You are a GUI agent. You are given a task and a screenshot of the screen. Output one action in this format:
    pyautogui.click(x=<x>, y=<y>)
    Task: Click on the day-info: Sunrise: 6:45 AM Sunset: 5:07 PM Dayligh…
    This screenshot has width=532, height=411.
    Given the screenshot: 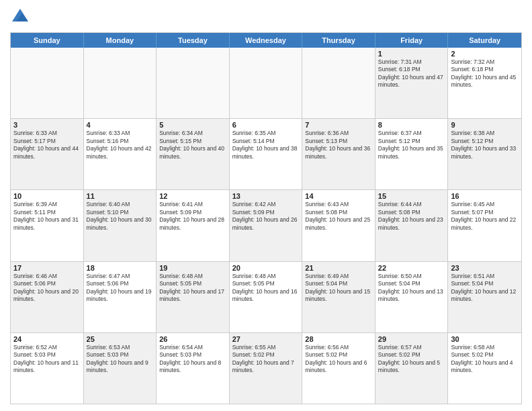 What is the action you would take?
    pyautogui.click(x=485, y=216)
    